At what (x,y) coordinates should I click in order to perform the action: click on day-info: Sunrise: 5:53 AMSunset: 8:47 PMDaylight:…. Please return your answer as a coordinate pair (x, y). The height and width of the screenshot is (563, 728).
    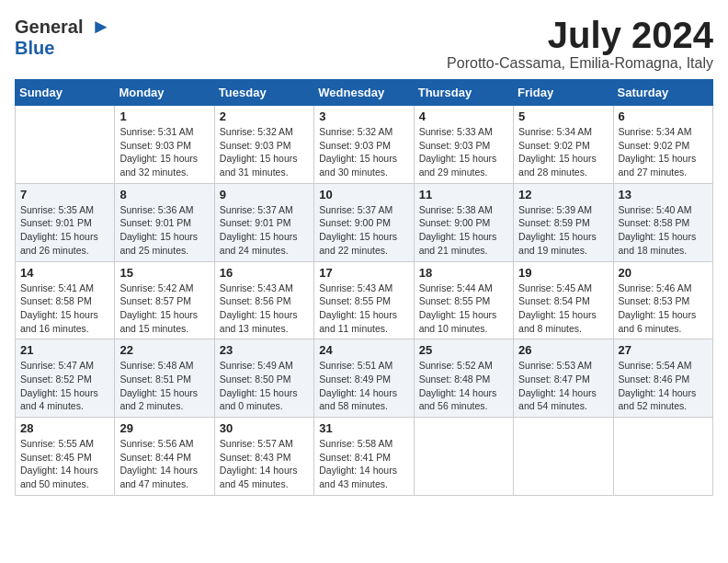
    Looking at the image, I should click on (563, 386).